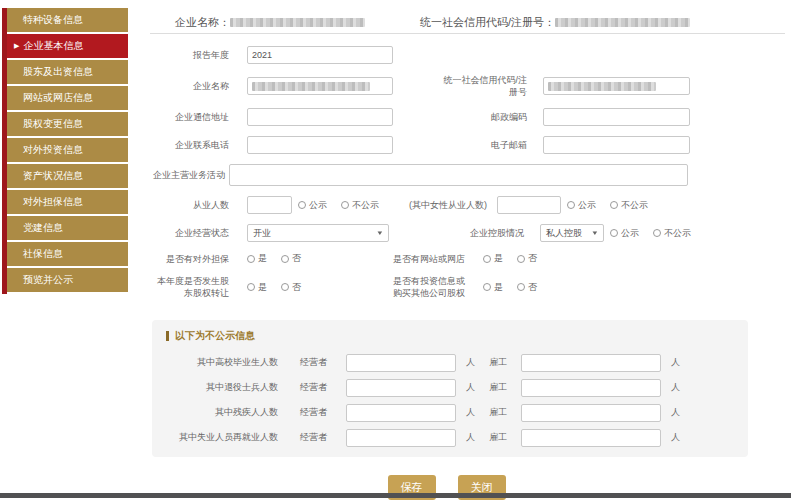  What do you see at coordinates (450, 400) in the screenshot?
I see `nonpublic-rows: 其中高校毕业生人数 经营者 人 雇工 人 其中退役士兵人数 经营者 人 雇工` at bounding box center [450, 400].